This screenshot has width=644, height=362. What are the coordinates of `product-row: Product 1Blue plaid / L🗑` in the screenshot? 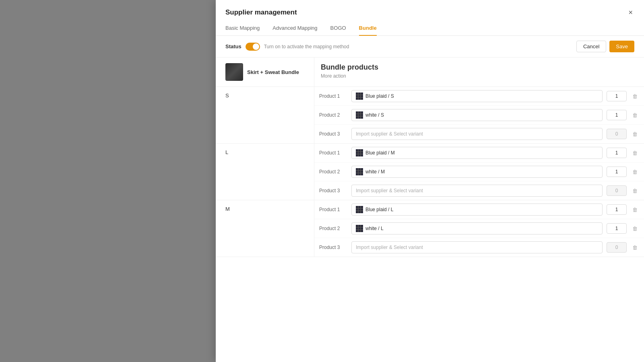 It's located at (479, 210).